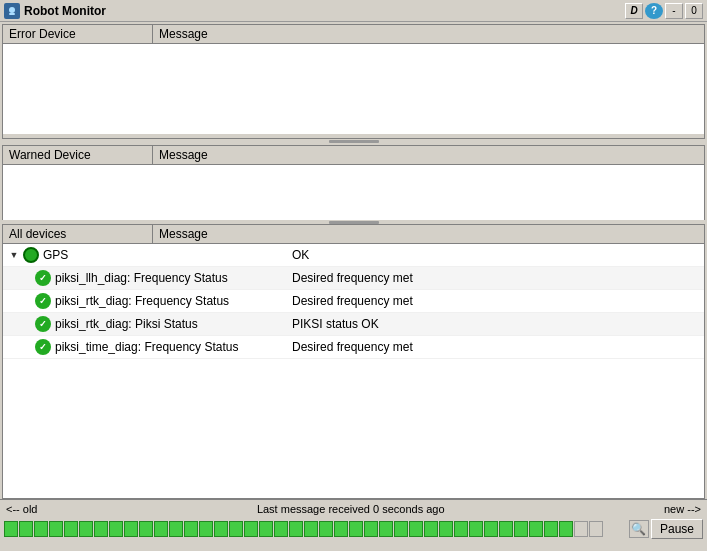 The width and height of the screenshot is (707, 551). Describe the element at coordinates (634, 11) in the screenshot. I see `btn-d: D` at that location.